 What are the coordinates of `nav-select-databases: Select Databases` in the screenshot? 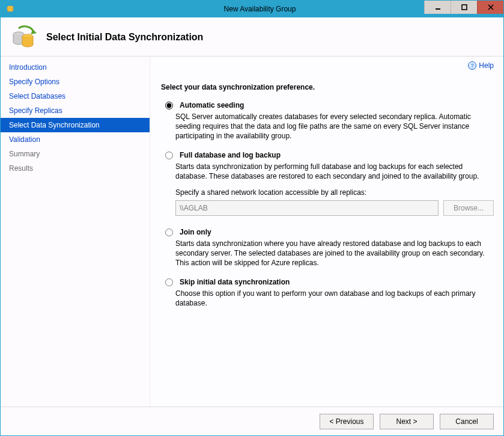 It's located at (75, 96).